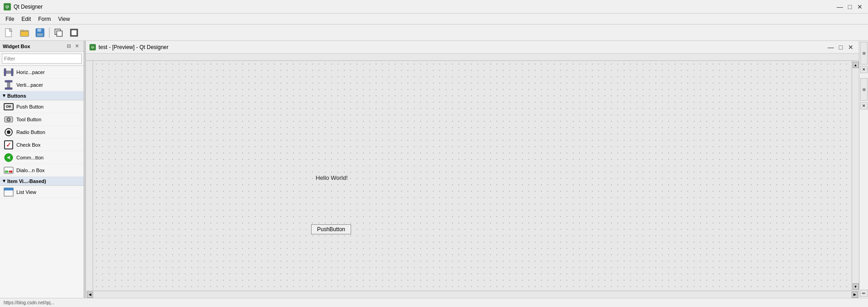 The height and width of the screenshot is (307, 868). What do you see at coordinates (864, 69) in the screenshot?
I see `panel-close-1: ✕` at bounding box center [864, 69].